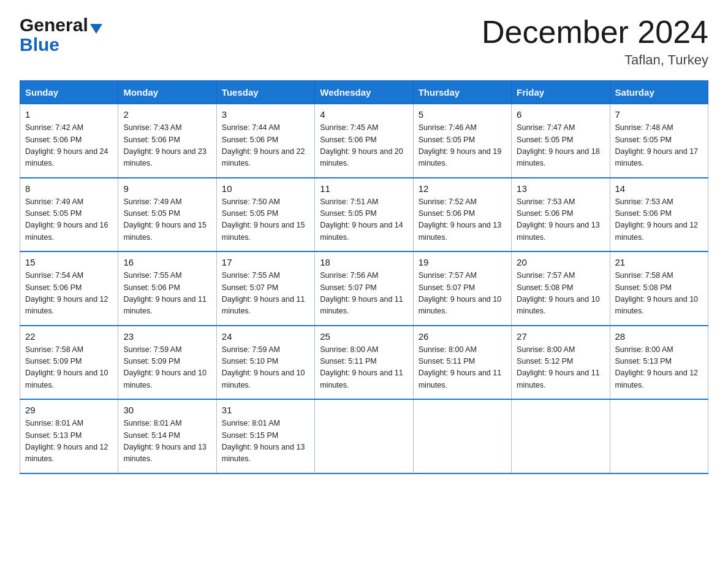  I want to click on calendar-cell: 14 Sunrise: 7:53 AMSunset: 5:06 PMDaylig…, so click(659, 215).